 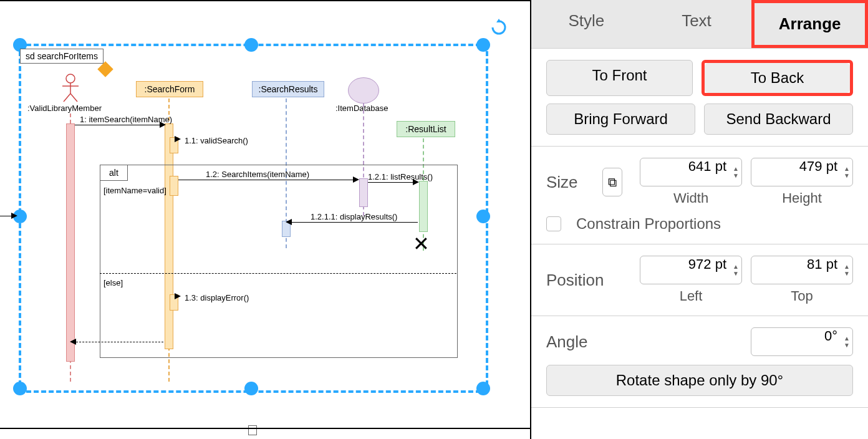 What do you see at coordinates (356, 180) in the screenshot?
I see `arrow-1-2-head` at bounding box center [356, 180].